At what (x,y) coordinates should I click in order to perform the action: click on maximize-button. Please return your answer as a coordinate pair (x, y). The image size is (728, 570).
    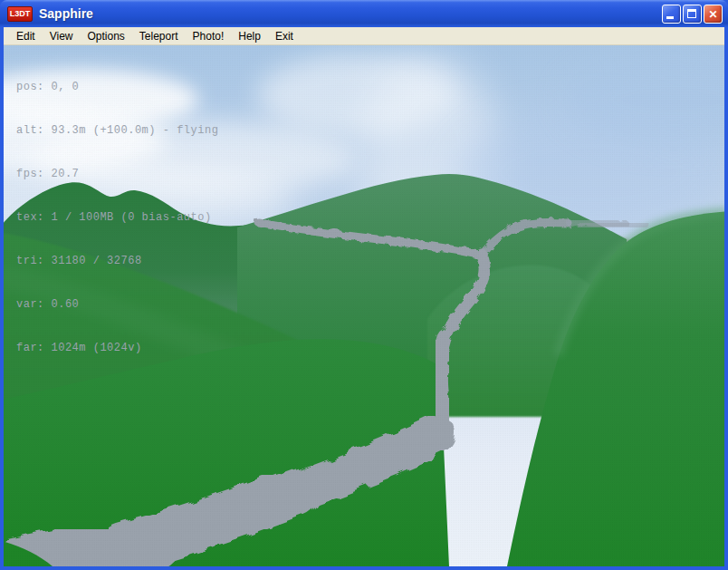
    Looking at the image, I should click on (692, 14).